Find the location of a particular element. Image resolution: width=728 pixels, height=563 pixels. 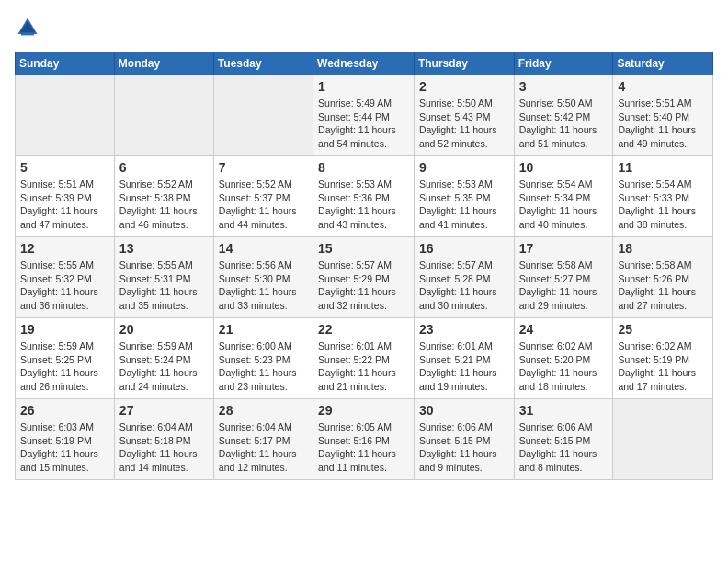

calendar-cell: 18Sunrise: 5:58 AM Sunset: 5:26 PM Dayli… is located at coordinates (664, 278).